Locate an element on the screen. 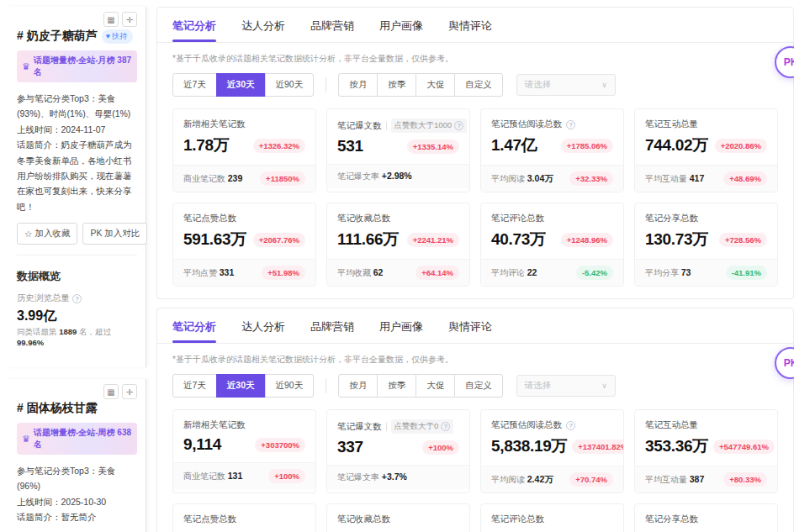 The image size is (794, 532). tab-label: 品牌营销 is located at coordinates (332, 25).